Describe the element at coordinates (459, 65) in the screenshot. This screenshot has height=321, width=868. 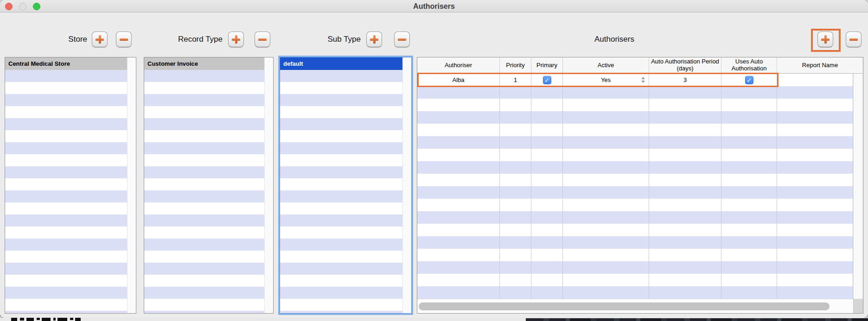
I see `column-header-authoriser: Authoriser` at that location.